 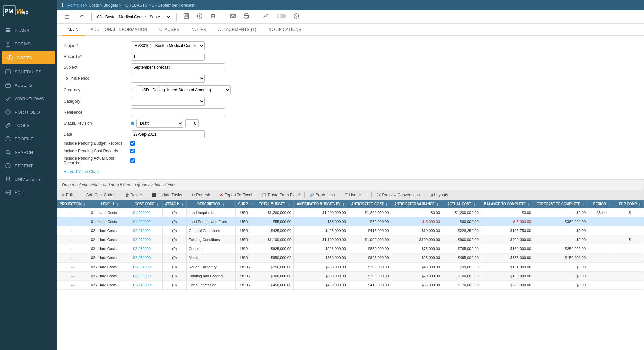 I want to click on col-projection-sort: ⋮, so click(x=85, y=205).